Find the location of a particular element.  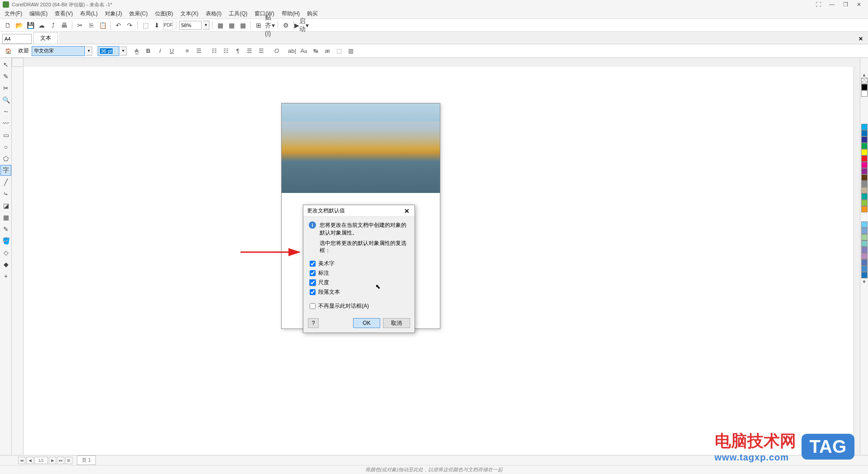

cut-button: ✂ is located at coordinates (80, 25).